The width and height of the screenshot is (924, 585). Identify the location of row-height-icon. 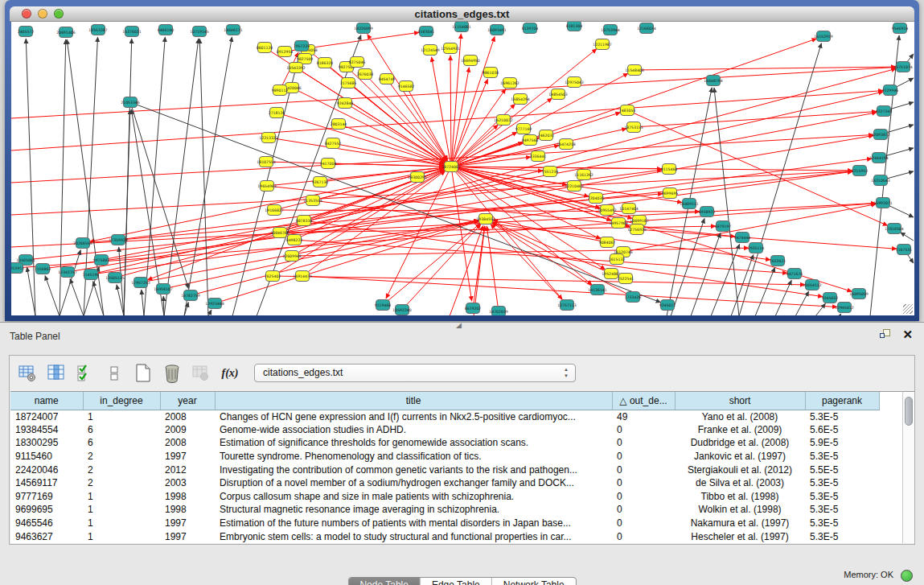
(114, 373).